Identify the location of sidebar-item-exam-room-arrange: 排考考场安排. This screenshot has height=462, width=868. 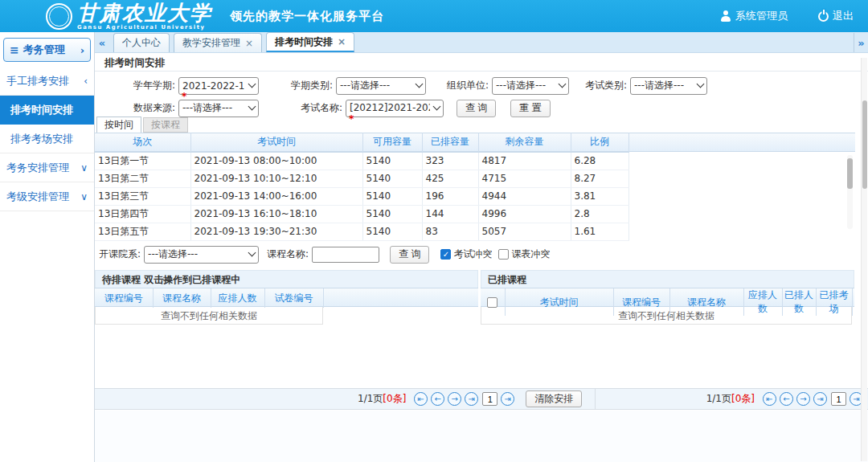
(47, 139).